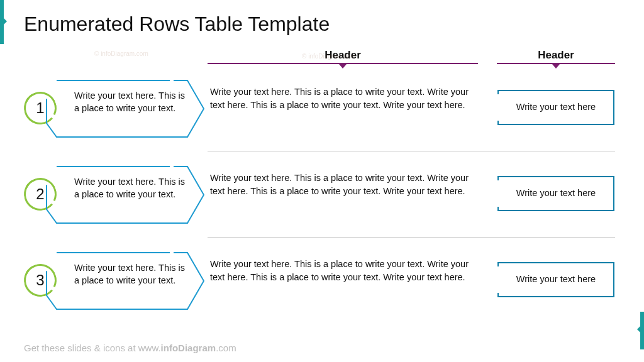 The width and height of the screenshot is (644, 362). What do you see at coordinates (177, 24) in the screenshot?
I see `page-title: Enumerated Rows Table Template` at bounding box center [177, 24].